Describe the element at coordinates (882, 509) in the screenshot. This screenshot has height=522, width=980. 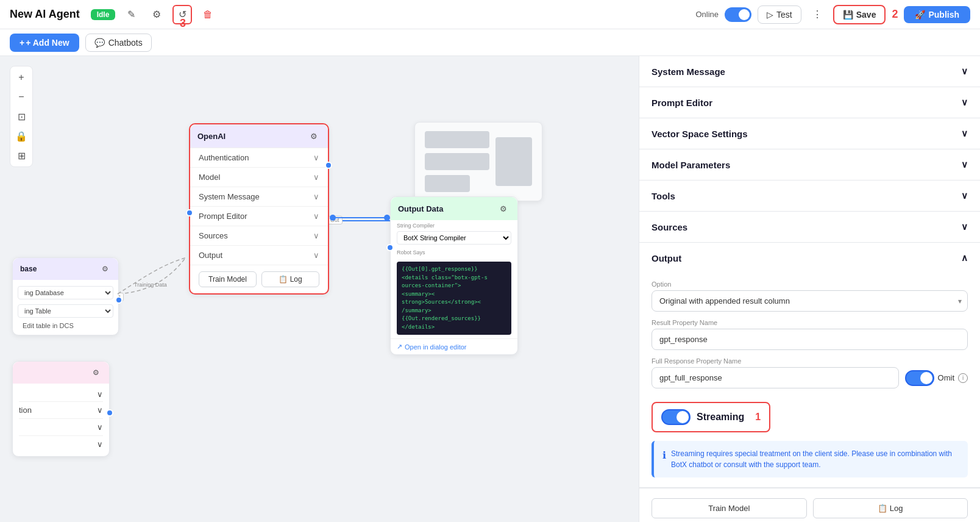
I see `log-panel-icon: 📋` at that location.